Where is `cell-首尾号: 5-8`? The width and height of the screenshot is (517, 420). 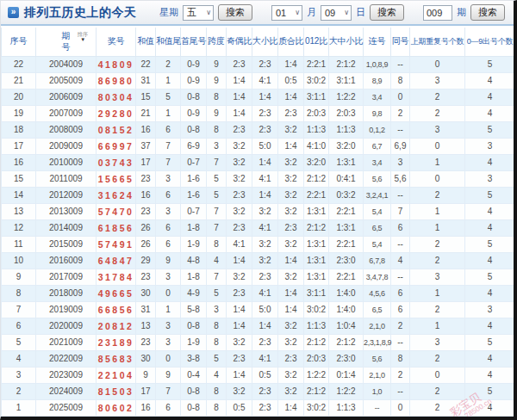 cell-首尾号: 5-8 is located at coordinates (194, 310).